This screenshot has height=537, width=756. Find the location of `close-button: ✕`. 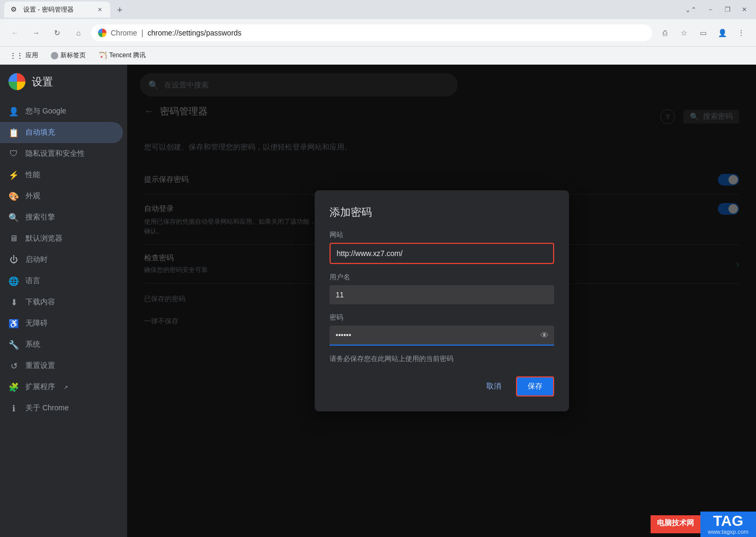

close-button: ✕ is located at coordinates (744, 10).